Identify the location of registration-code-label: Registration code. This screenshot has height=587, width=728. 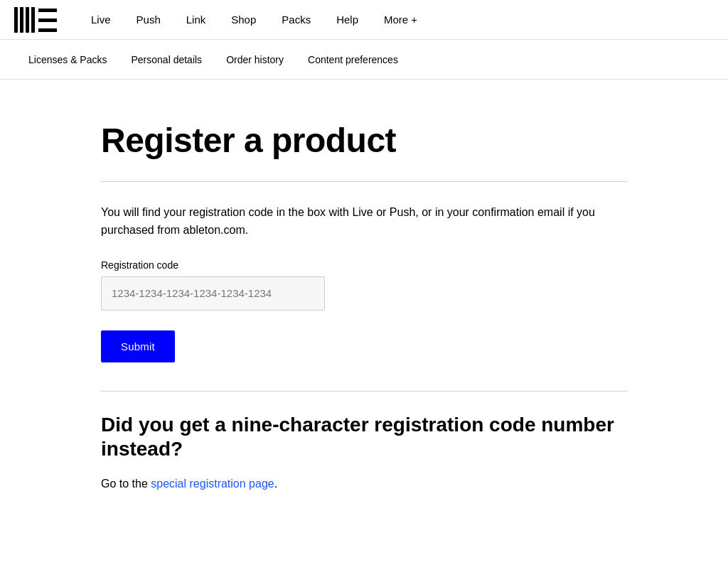
(364, 265).